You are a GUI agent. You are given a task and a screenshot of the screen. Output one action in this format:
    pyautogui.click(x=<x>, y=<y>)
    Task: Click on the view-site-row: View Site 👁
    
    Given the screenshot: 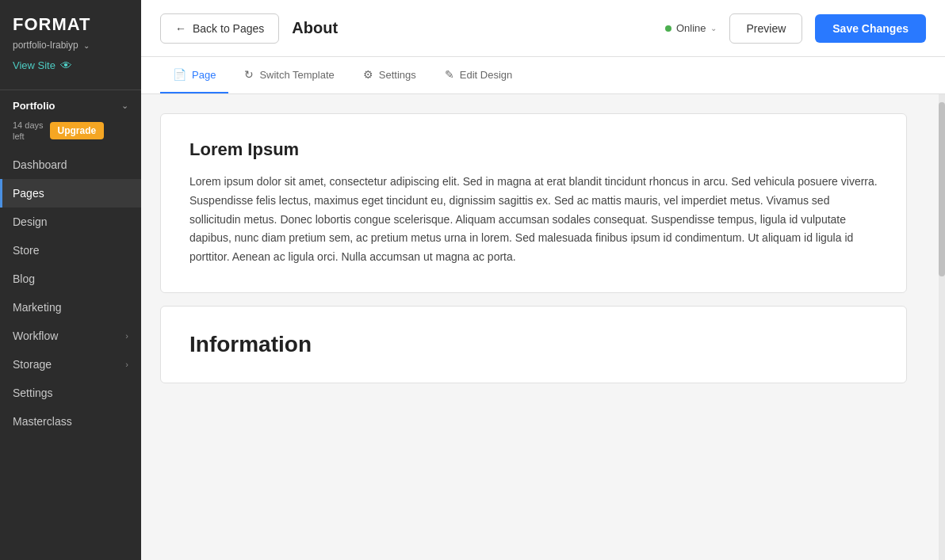 What is the action you would take?
    pyautogui.click(x=71, y=70)
    